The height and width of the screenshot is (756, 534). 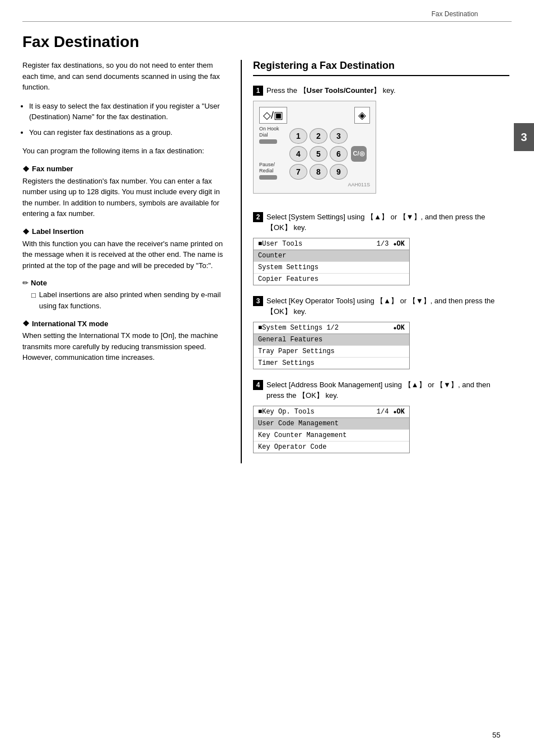 What do you see at coordinates (331, 430) in the screenshot?
I see `step-4-screen: ■Key Op. Tools1/4 ⬥OK User Code Manageme…` at bounding box center [331, 430].